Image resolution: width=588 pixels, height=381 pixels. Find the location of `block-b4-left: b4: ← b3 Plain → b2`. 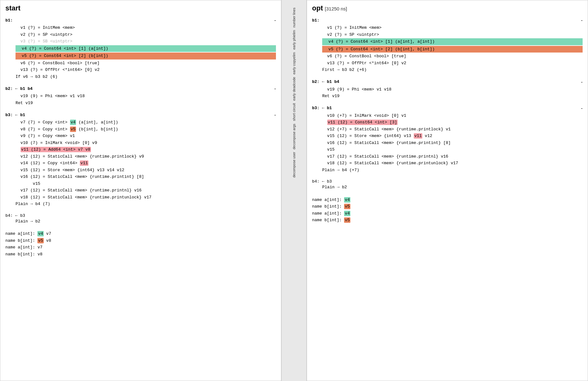

block-b4-left: b4: ← b3 Plain → b2 is located at coordinates (141, 219).